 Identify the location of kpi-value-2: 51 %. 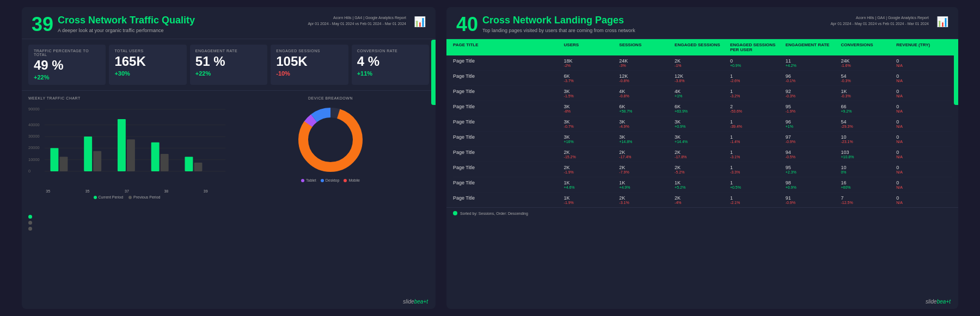
(229, 61).